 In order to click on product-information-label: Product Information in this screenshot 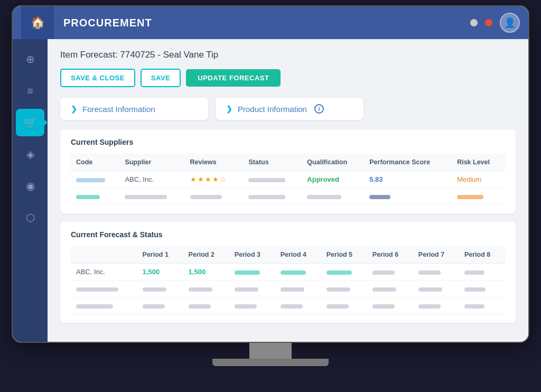, I will do `click(273, 109)`.